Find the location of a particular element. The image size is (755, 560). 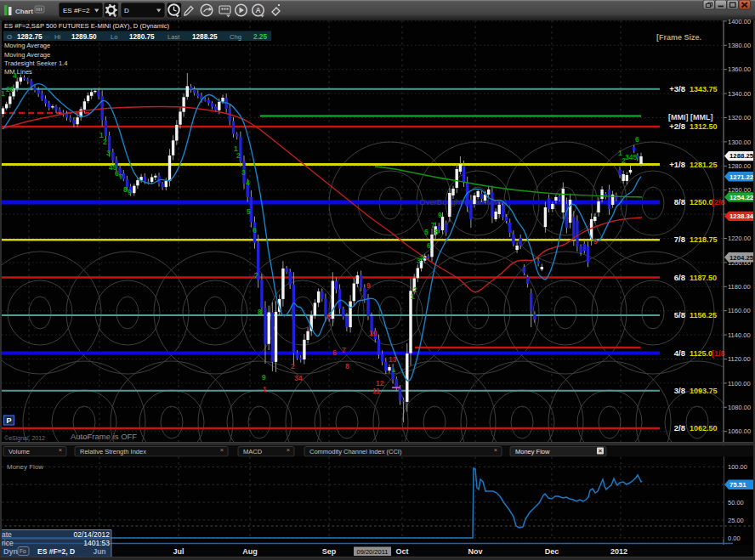

svg-text: 1156.25 is located at coordinates (703, 315).